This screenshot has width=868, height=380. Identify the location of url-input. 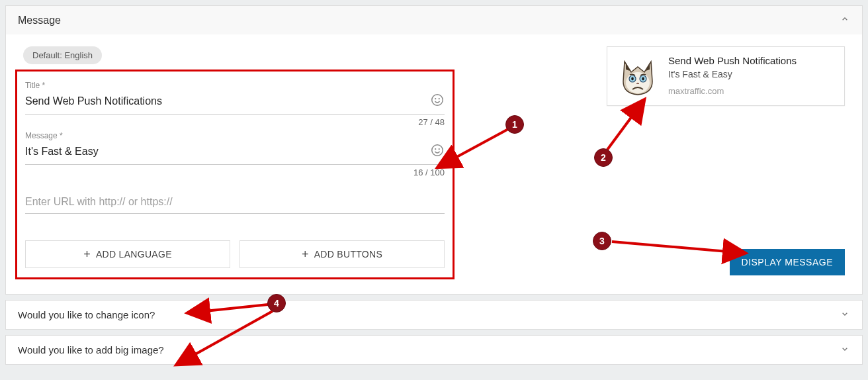
(235, 202).